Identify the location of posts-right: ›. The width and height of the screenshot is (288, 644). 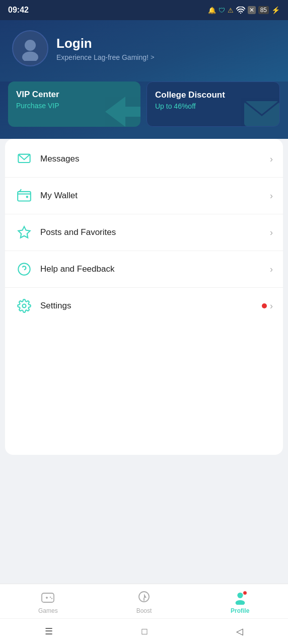
(271, 232).